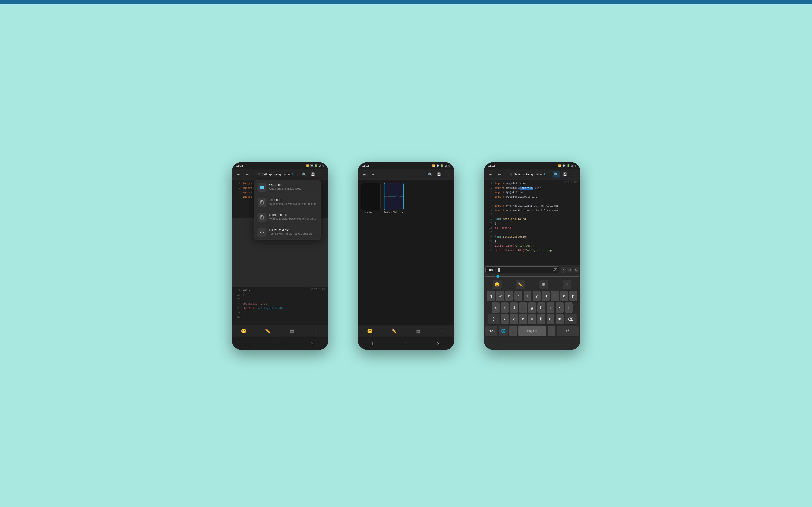  What do you see at coordinates (576, 270) in the screenshot?
I see `search-options-btn: ⚙` at bounding box center [576, 270].